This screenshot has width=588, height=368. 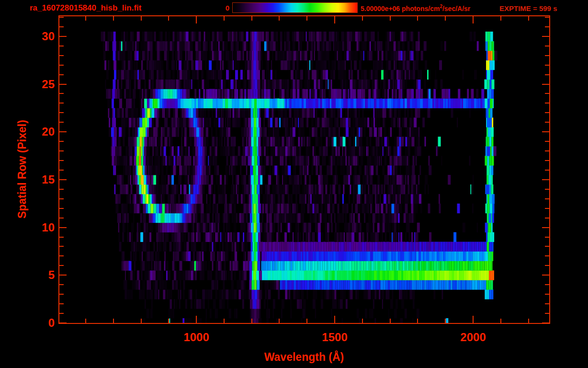 I want to click on y-tick-label: 5, so click(x=36, y=275).